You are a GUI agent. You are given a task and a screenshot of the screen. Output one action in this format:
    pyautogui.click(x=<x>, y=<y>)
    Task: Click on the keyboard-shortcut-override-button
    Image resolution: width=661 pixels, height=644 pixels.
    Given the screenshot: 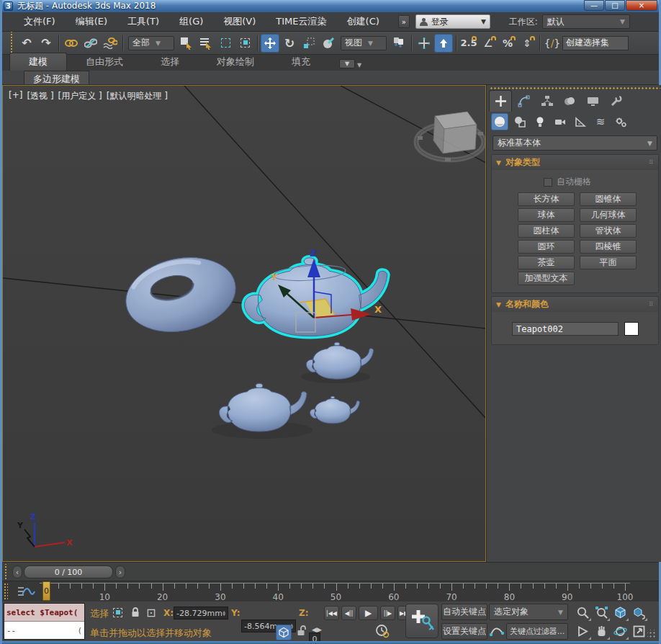 What is the action you would take?
    pyautogui.click(x=444, y=43)
    